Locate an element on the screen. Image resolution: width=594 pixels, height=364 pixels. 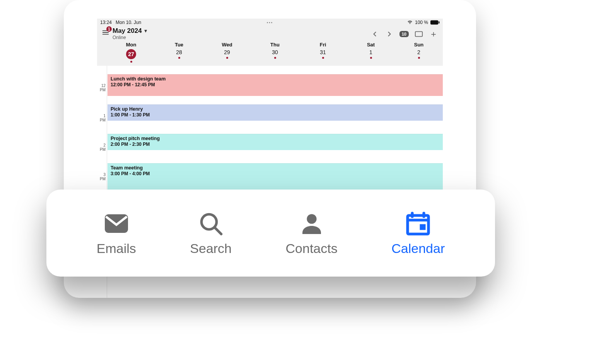
contacts-icon is located at coordinates (312, 224).